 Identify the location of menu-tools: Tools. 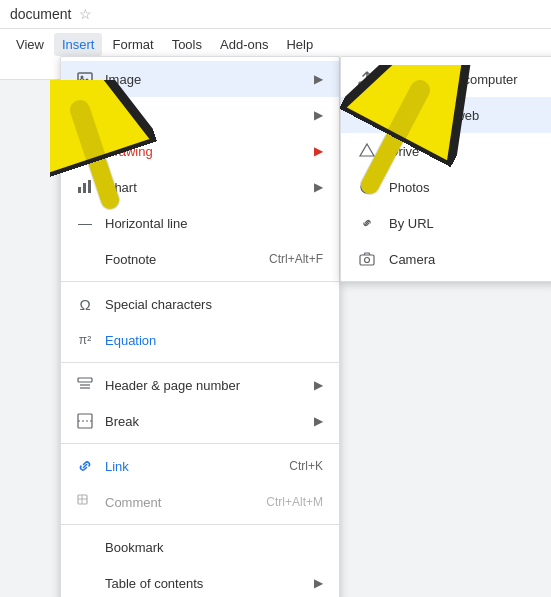
(187, 44).